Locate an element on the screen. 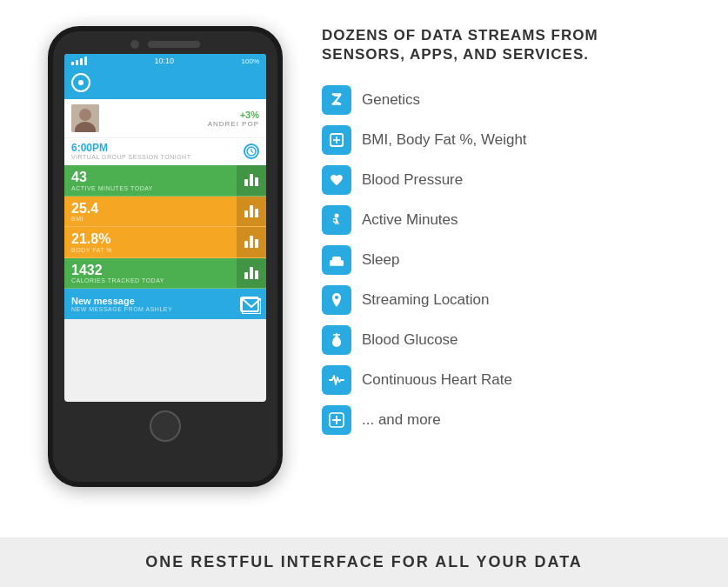 Image resolution: width=728 pixels, height=587 pixels. sleep-label: Sleep is located at coordinates (381, 260).